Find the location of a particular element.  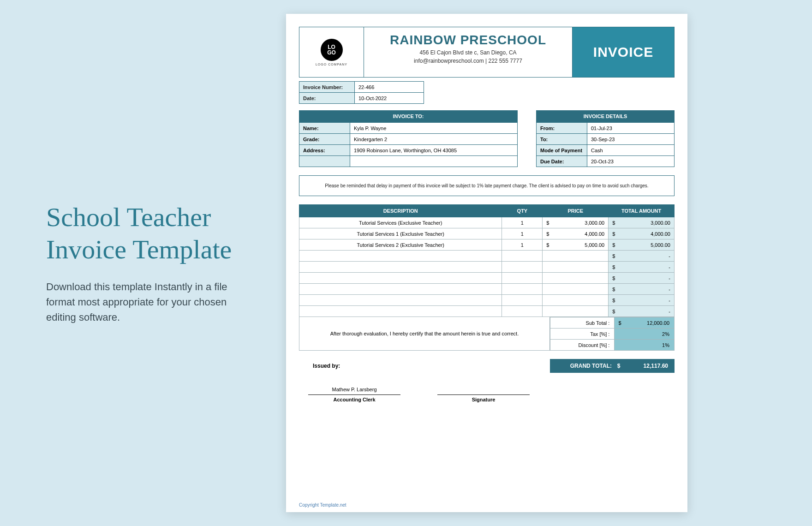

title-line-2: Invoice Template is located at coordinates (139, 249).